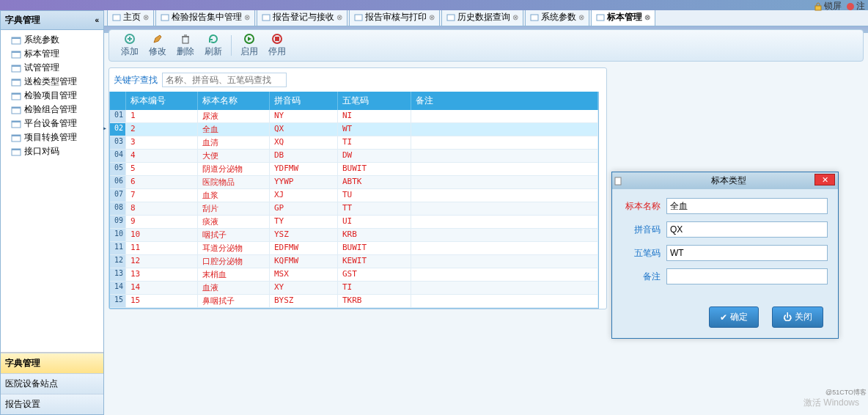  What do you see at coordinates (130, 45) in the screenshot?
I see `add-button: 添加` at bounding box center [130, 45].